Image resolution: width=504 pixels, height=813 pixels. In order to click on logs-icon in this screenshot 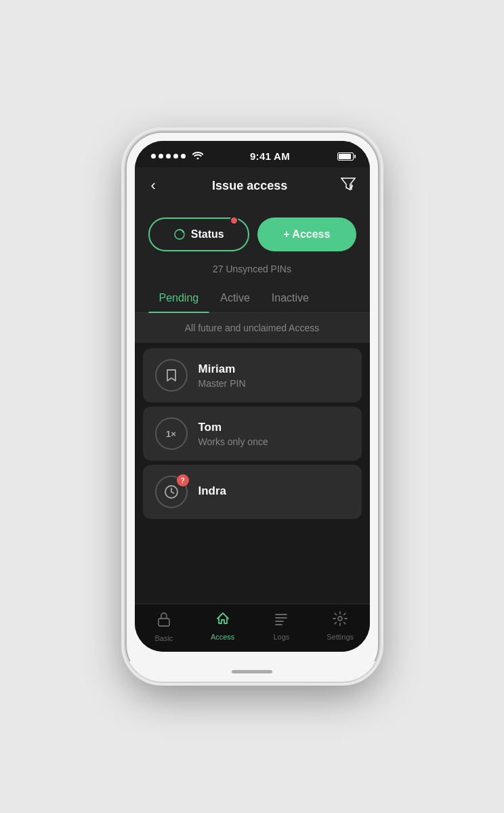, I will do `click(281, 621)`.